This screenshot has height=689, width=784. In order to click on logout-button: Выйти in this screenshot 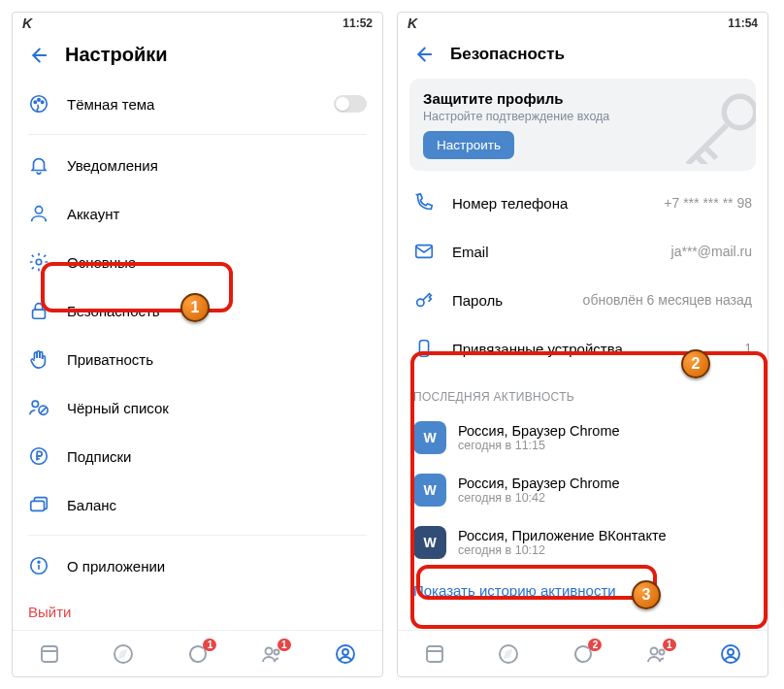, I will do `click(198, 609)`.